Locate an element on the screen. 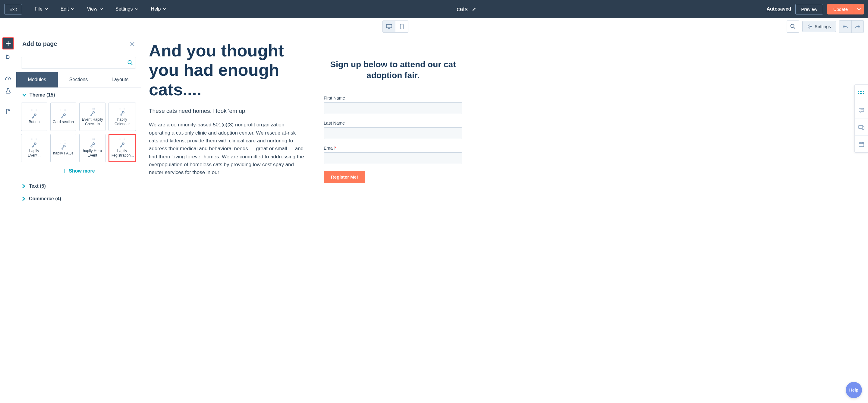 This screenshot has height=403, width=868. exit-button: Exit is located at coordinates (13, 9).